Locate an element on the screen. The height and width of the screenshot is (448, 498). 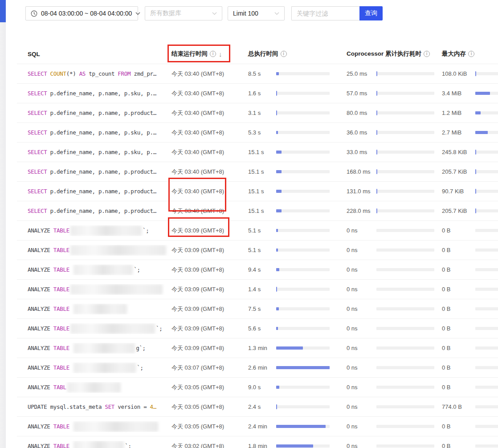
sql-text: tp_count is located at coordinates (102, 74).